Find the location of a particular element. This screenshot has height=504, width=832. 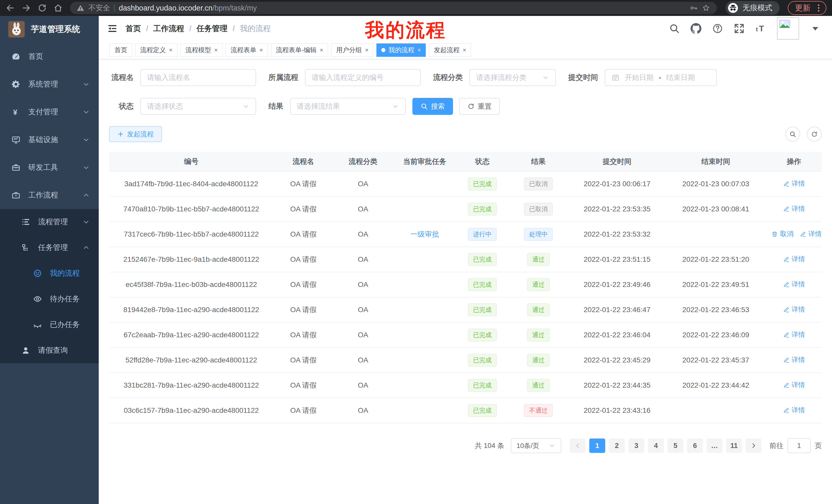

status-badge: 已完成 is located at coordinates (482, 411).